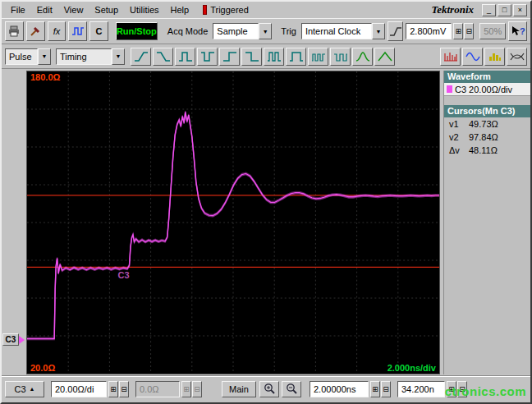  What do you see at coordinates (45, 77) in the screenshot?
I see `vertical-scale-top-label: 180.0Ω` at bounding box center [45, 77].